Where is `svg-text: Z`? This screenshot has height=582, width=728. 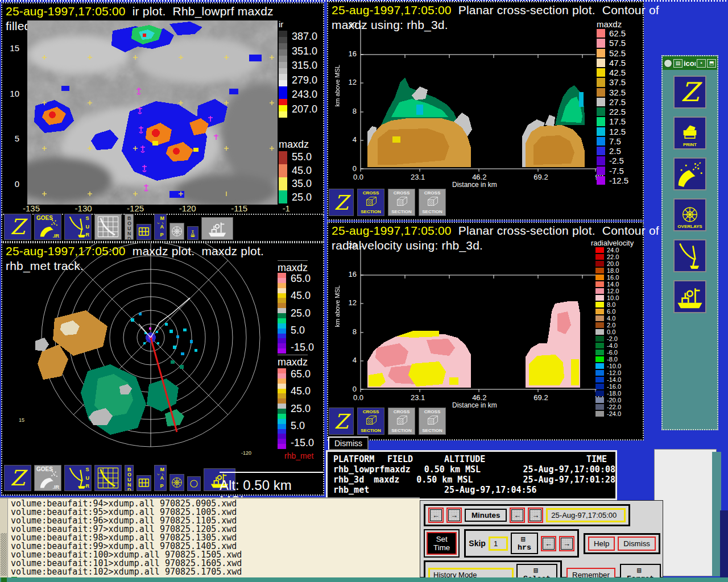
svg-text: Z is located at coordinates (692, 92).